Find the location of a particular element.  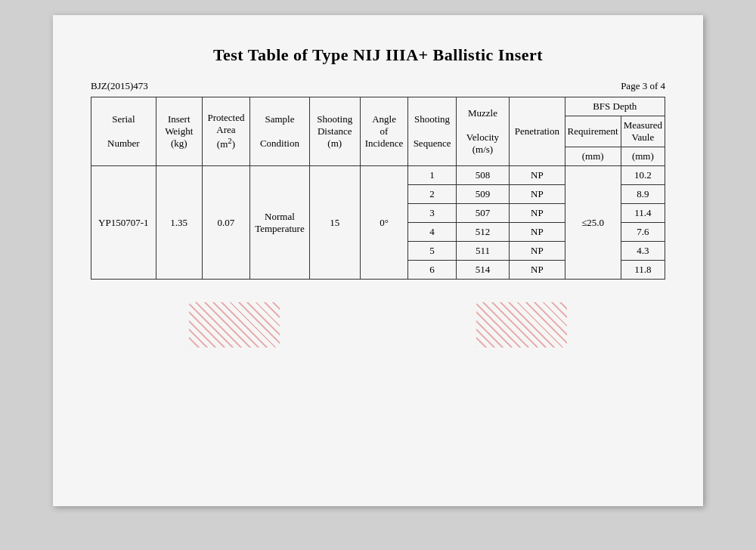

cell-sequence: 3 is located at coordinates (432, 213).